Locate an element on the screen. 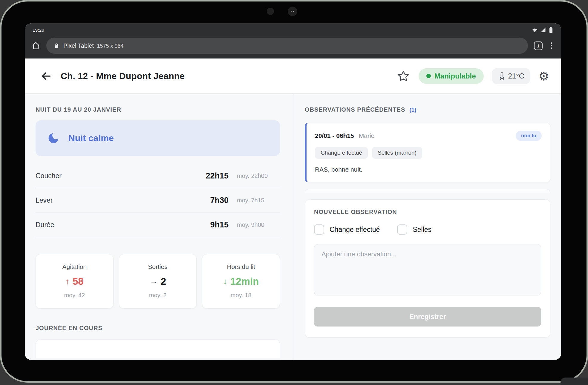  arrow-right-icon: → is located at coordinates (154, 281).